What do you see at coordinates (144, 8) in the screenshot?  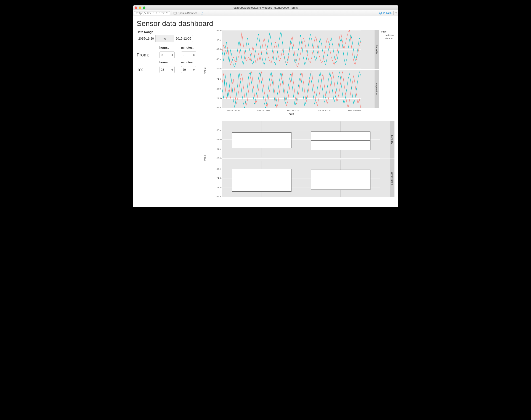 I see `zoom-icon` at bounding box center [144, 8].